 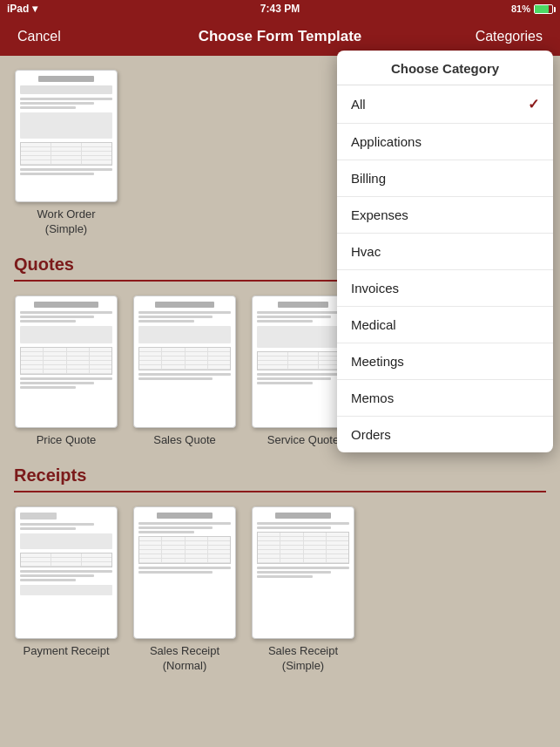 What do you see at coordinates (445, 68) in the screenshot?
I see `dropdown-header: Choose Category` at bounding box center [445, 68].